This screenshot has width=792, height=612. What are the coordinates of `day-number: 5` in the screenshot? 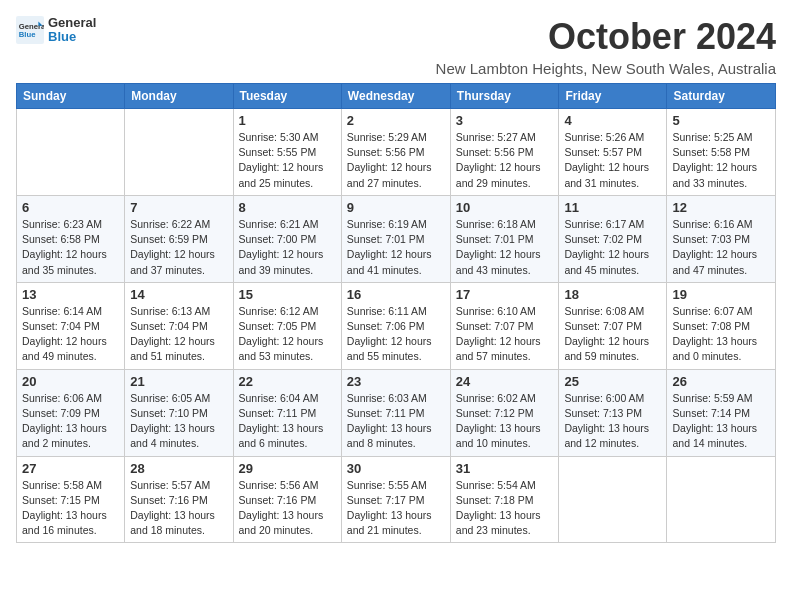 It's located at (721, 120).